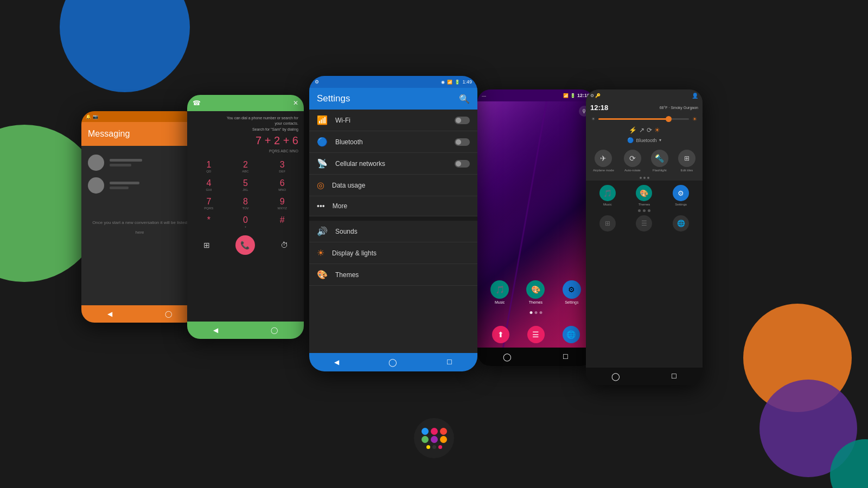 The height and width of the screenshot is (488, 868). Describe the element at coordinates (207, 245) in the screenshot. I see `keypad-icon: ⊞` at that location.